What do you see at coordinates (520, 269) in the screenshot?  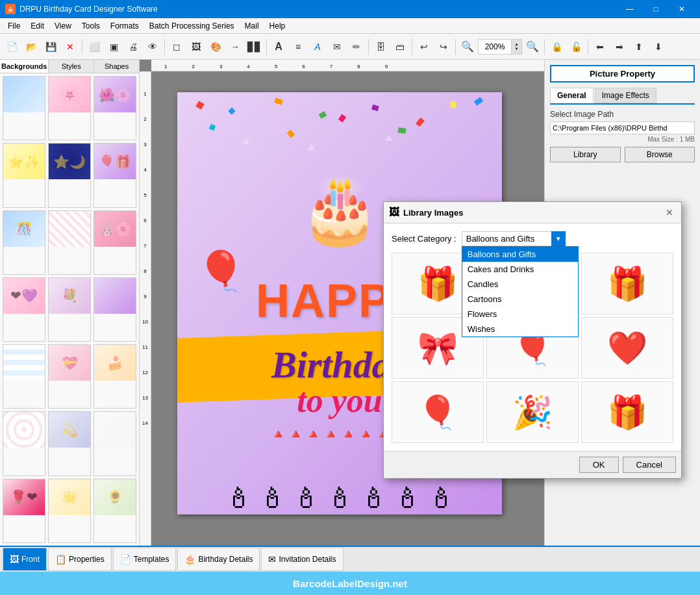 I see `dropdown-item-cakes: Cakes and Drinks` at bounding box center [520, 269].